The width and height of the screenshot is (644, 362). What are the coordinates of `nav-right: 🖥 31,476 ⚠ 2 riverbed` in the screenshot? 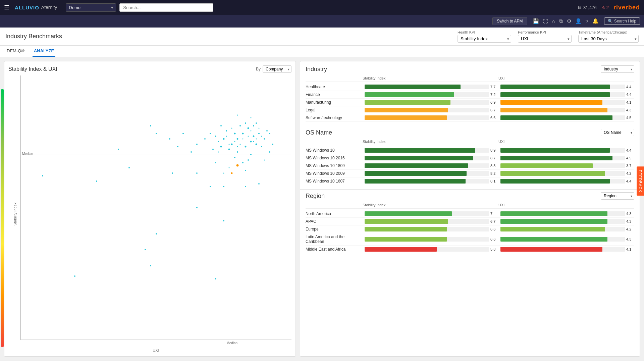 It's located at (608, 7).